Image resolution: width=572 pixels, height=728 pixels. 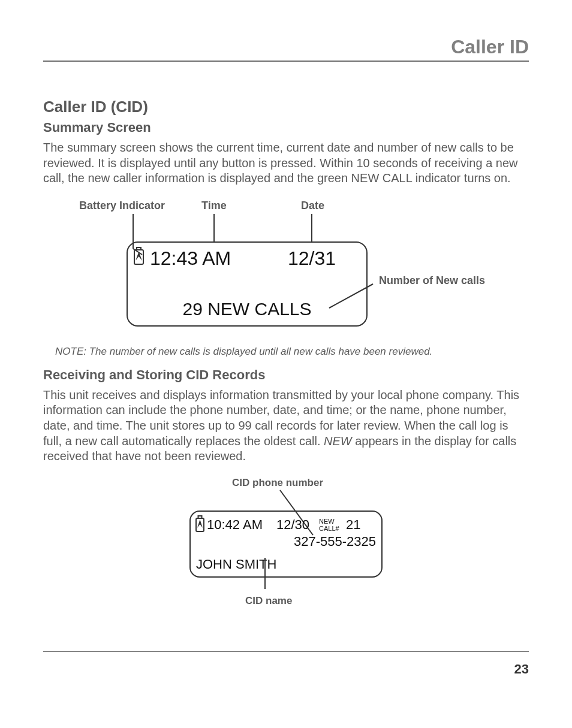 What do you see at coordinates (286, 163) in the screenshot?
I see `summary-screen-paragraph: The summary screen shows the current tim…` at bounding box center [286, 163].